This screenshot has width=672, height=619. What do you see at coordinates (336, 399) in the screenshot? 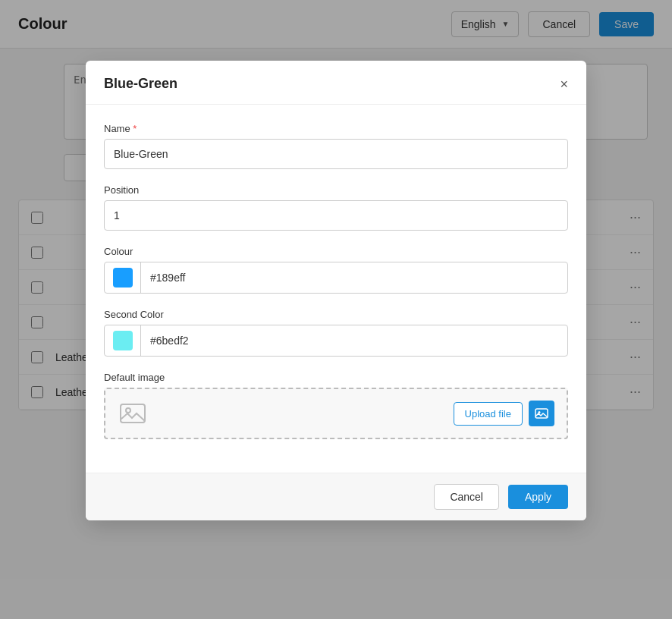
I see `default-image-field-group: Default image Upload file` at bounding box center [336, 399].